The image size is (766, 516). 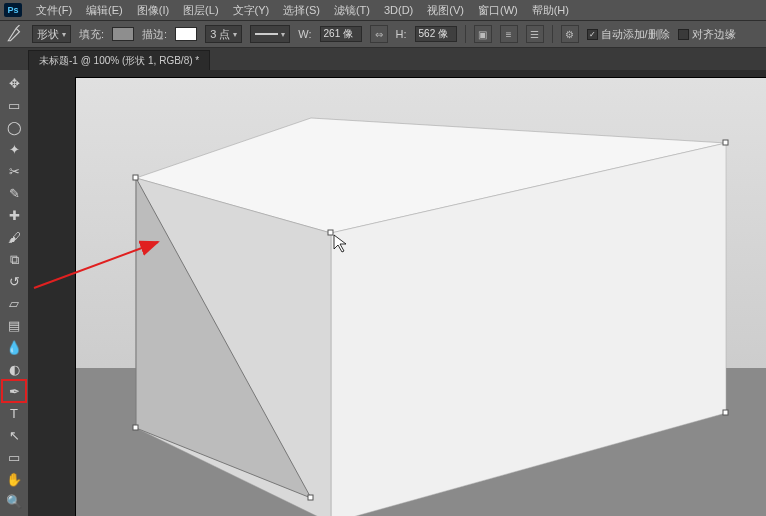 What do you see at coordinates (636, 34) in the screenshot?
I see `auto-add-delete-label: 自动添加/删除` at bounding box center [636, 34].